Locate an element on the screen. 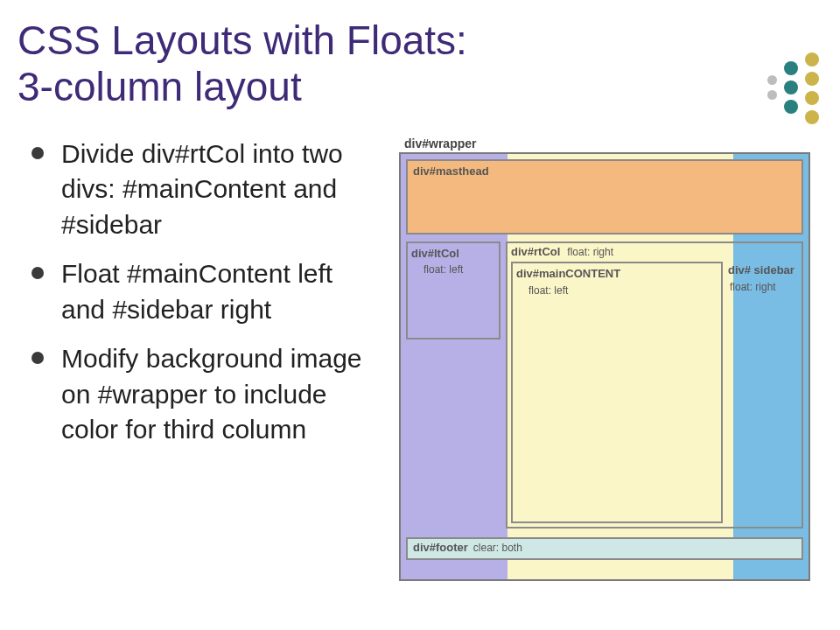 This screenshot has width=840, height=630. sidebar-label: div# sidebar is located at coordinates (762, 270).